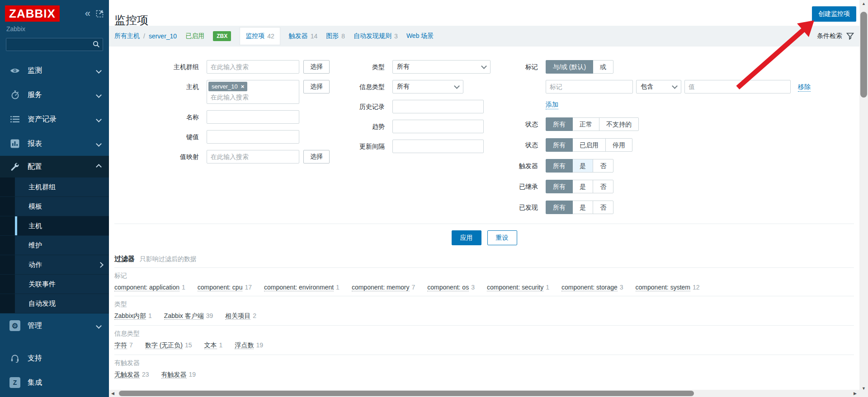 This screenshot has width=868, height=397. Describe the element at coordinates (668, 287) in the screenshot. I see `subfilter-link: component: system12` at that location.